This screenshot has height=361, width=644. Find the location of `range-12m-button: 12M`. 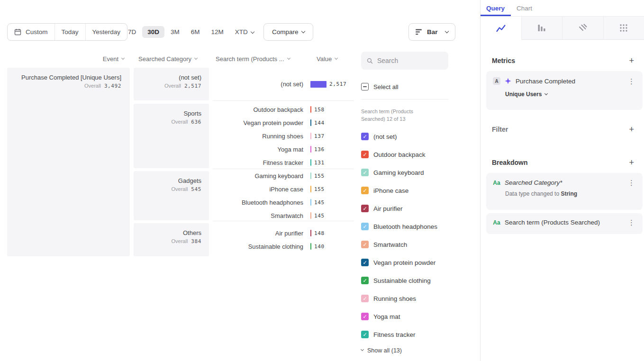

range-12m-button: 12M is located at coordinates (218, 32).